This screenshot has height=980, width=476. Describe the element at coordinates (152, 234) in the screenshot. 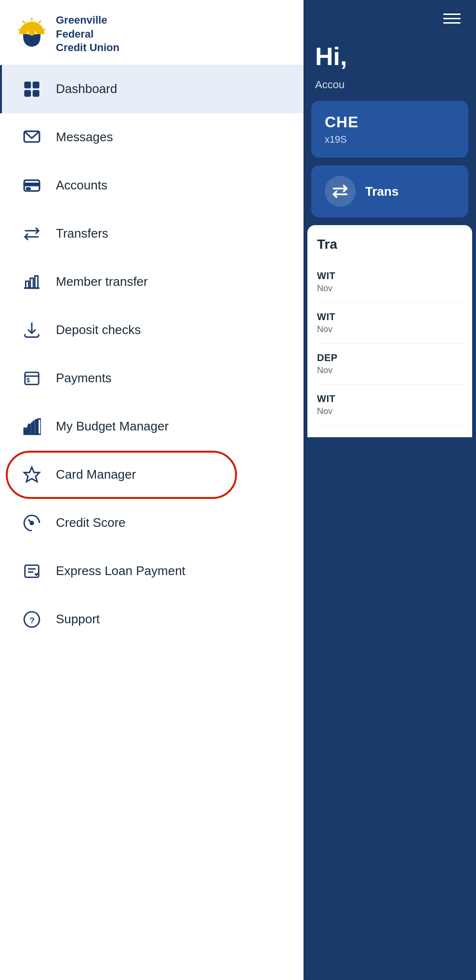

I see `sidebar-item-transfers: Transfers` at that location.